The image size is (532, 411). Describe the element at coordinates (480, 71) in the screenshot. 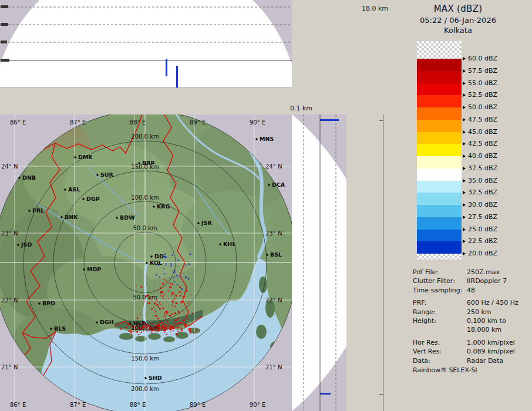

I see `legend-threshold-label: 57.5 dBZ` at that location.